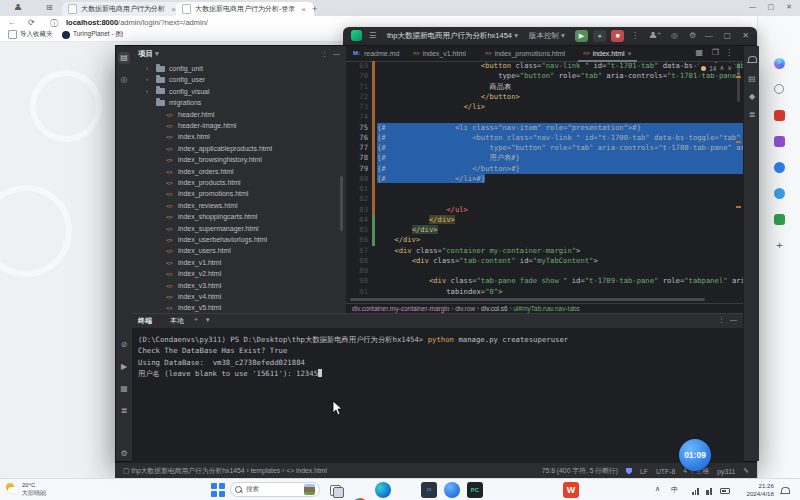 The height and width of the screenshot is (500, 800). I want to click on ide-minimize-button: —, so click(709, 36).